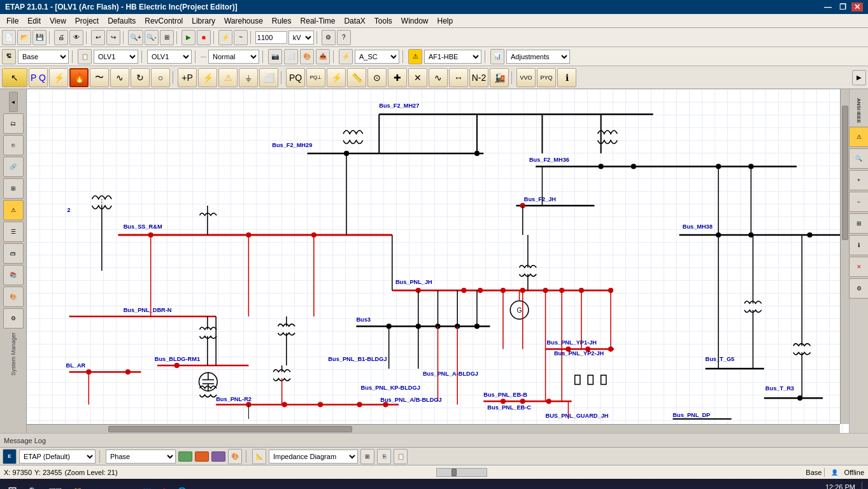 Image resolution: width=868 pixels, height=489 pixels. I want to click on warning-side-btn: ⚠, so click(13, 210).